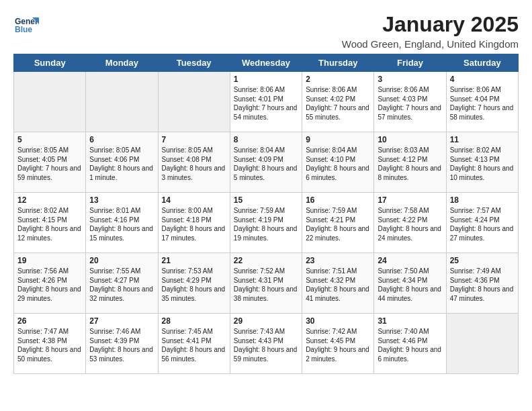  I want to click on calendar-cell: 16Sunrise: 7:59 AM Sunset: 4:21 PM Dayli…, so click(339, 223).